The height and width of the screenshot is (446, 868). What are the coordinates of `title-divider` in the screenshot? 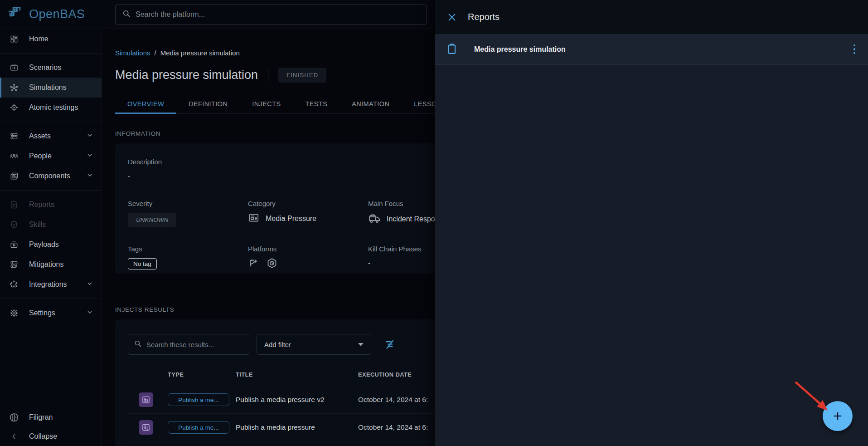 It's located at (268, 75).